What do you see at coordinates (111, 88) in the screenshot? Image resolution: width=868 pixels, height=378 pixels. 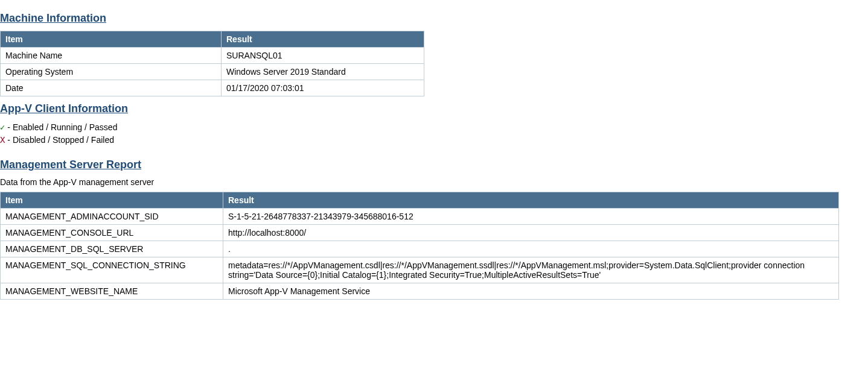 I see `machine-item-cell: Date` at bounding box center [111, 88].